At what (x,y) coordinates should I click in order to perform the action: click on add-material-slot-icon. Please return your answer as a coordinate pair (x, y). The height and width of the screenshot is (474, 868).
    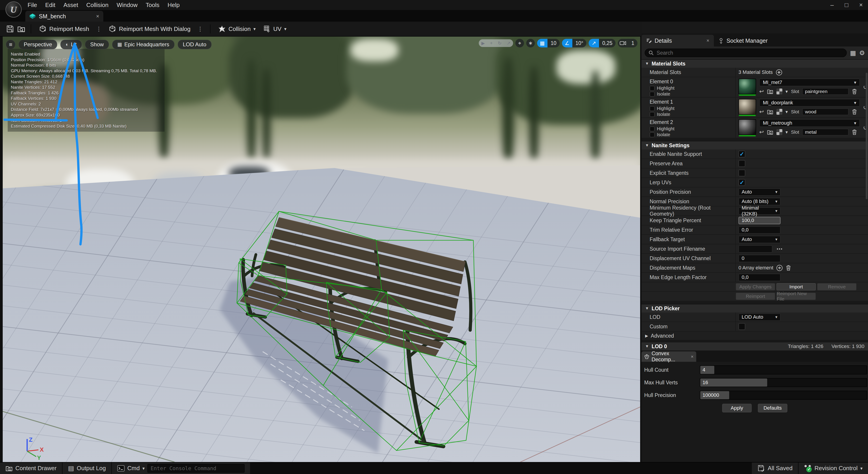
    Looking at the image, I should click on (779, 72).